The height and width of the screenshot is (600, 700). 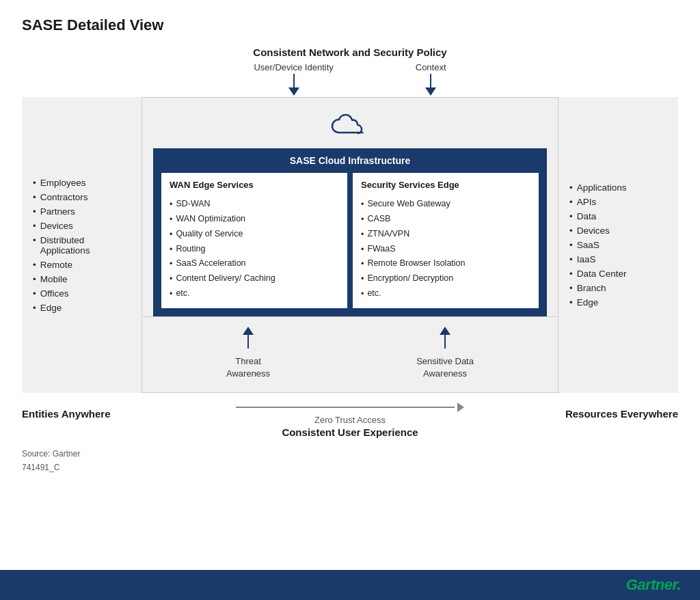 What do you see at coordinates (350, 461) in the screenshot?
I see `source-text: Source: Gartner 741491_C` at bounding box center [350, 461].